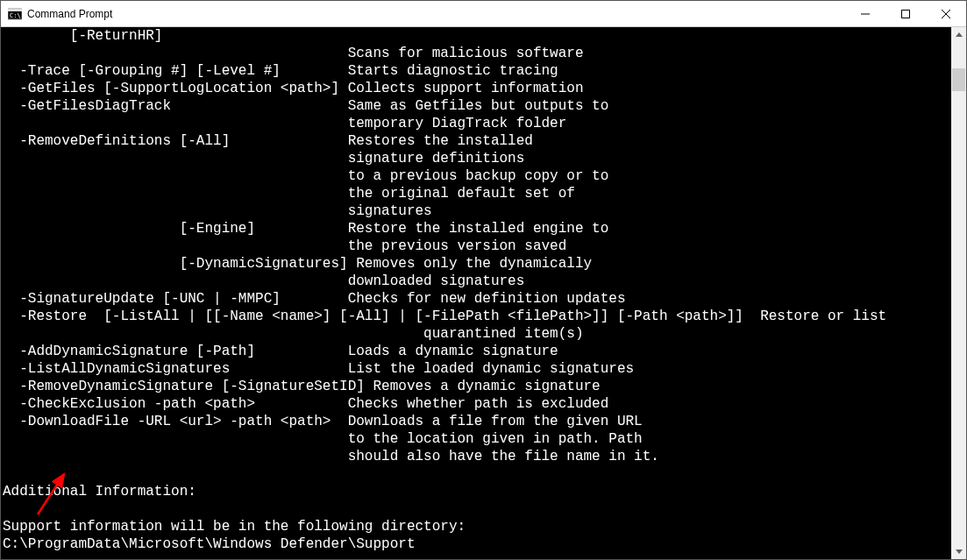 Image resolution: width=967 pixels, height=560 pixels. I want to click on close-button, so click(946, 14).